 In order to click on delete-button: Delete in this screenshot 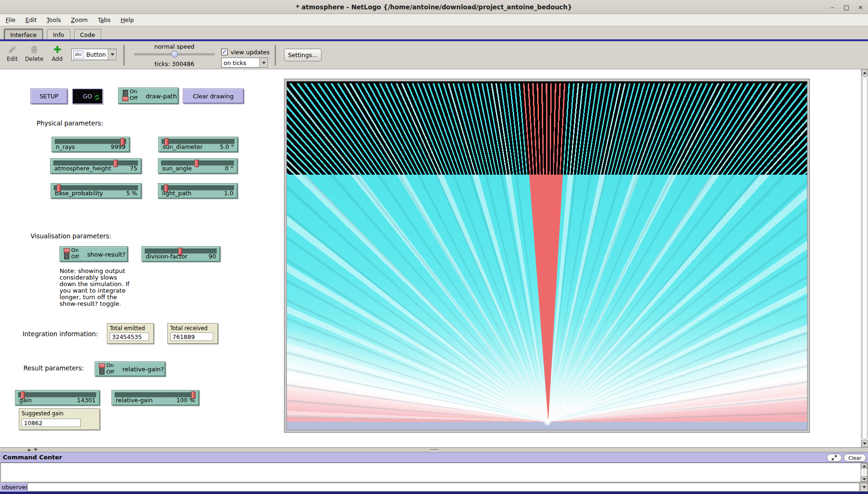, I will do `click(34, 53)`.